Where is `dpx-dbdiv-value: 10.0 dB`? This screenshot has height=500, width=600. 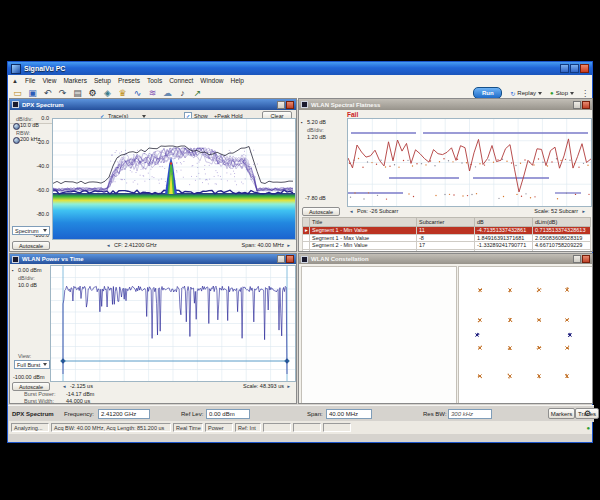 dpx-dbdiv-value: 10.0 dB is located at coordinates (30, 125).